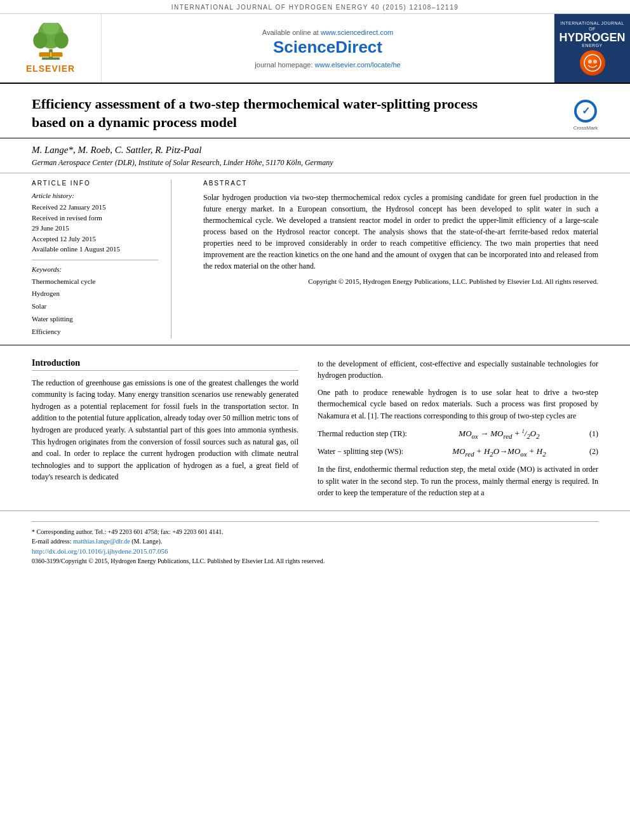 The height and width of the screenshot is (840, 630). Describe the element at coordinates (147, 541) in the screenshot. I see `footnote-email-person: (M. Lange).` at that location.